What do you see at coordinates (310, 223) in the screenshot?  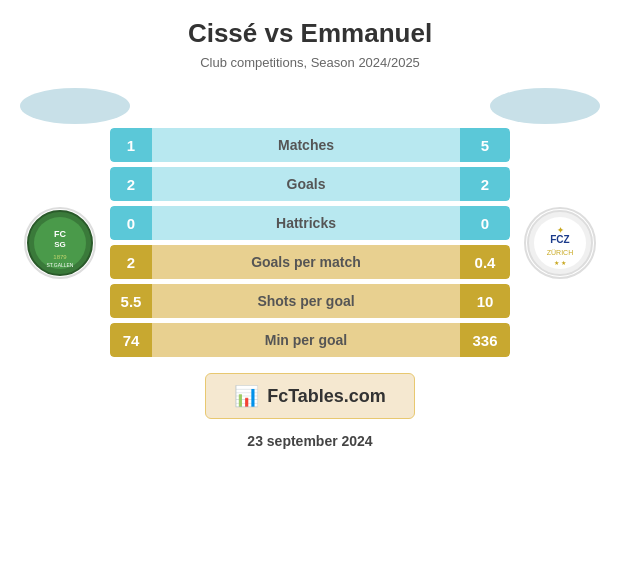 I see `stat-row: 0 Hattricks 0` at bounding box center [310, 223].